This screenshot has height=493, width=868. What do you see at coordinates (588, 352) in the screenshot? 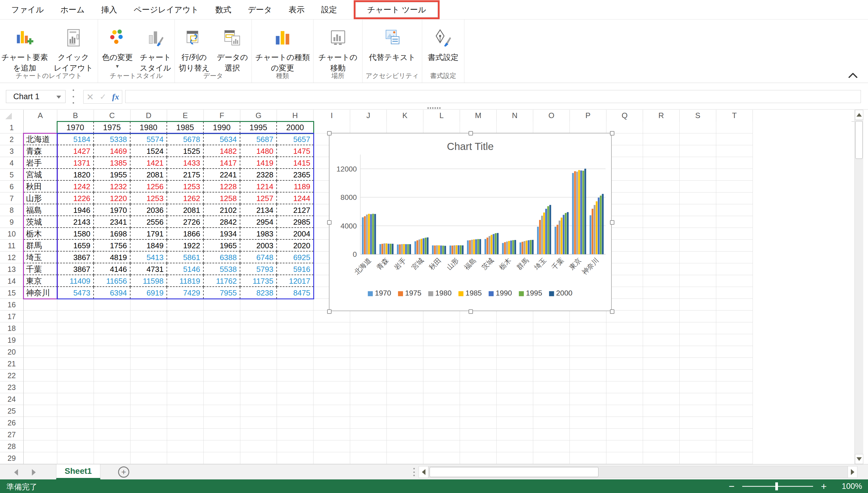
I see `cell-P20` at bounding box center [588, 352].